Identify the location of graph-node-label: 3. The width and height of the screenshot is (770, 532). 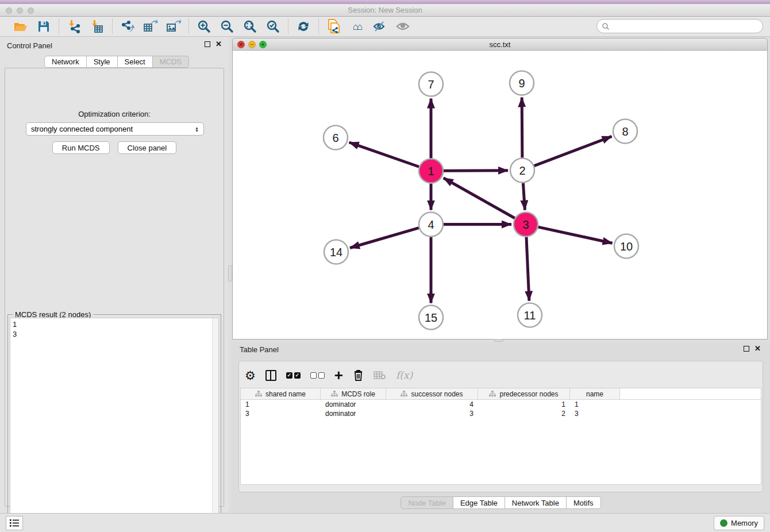
(525, 225).